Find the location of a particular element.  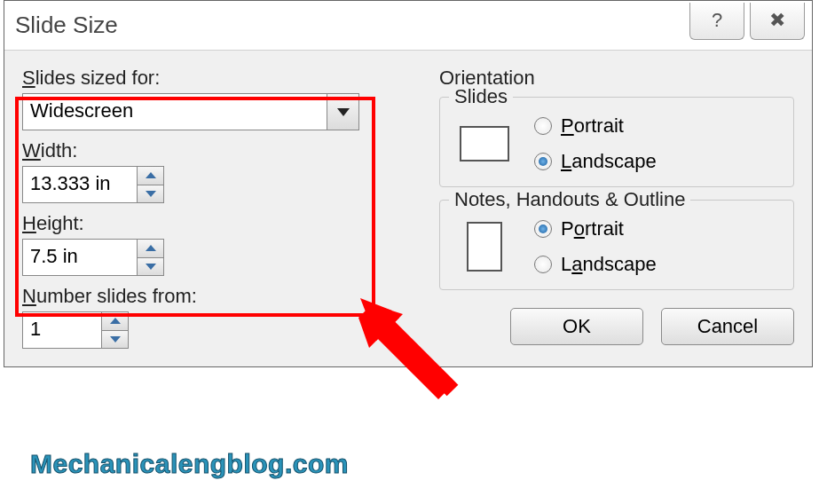

number-from-spinner: 1 is located at coordinates (75, 330).